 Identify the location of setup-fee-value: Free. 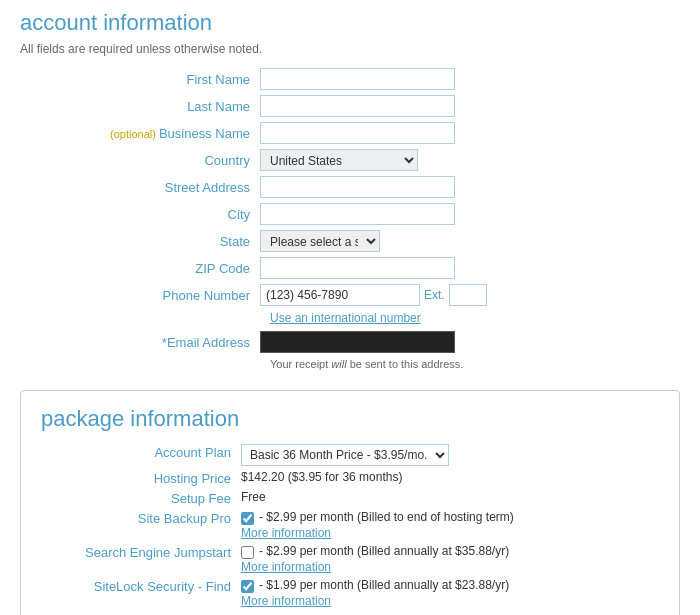
(450, 497).